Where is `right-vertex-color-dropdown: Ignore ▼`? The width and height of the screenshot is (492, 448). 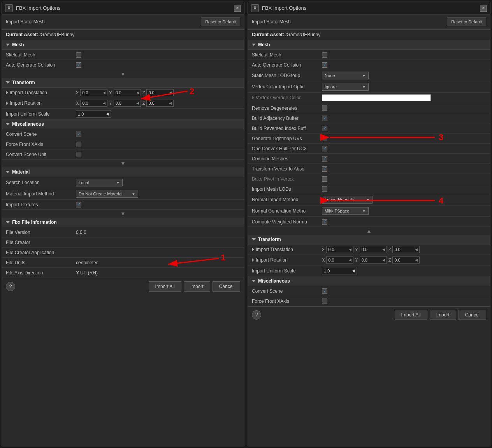 right-vertex-color-dropdown: Ignore ▼ is located at coordinates (345, 87).